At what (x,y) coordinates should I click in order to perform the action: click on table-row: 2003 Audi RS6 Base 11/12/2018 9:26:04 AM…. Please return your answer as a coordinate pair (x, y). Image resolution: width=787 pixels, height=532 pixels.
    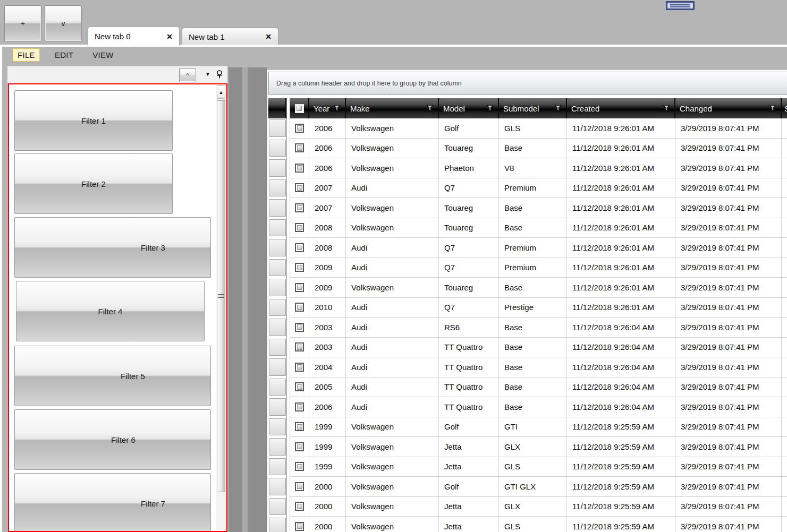
    Looking at the image, I should click on (528, 328).